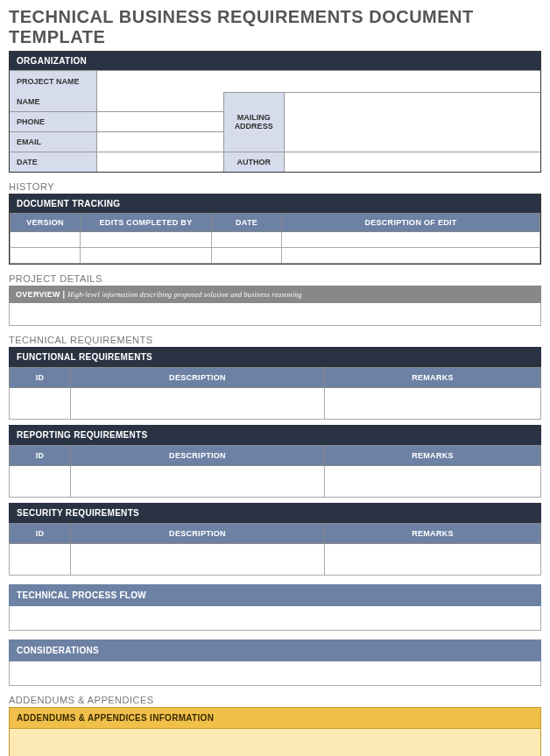 The image size is (550, 756). Describe the element at coordinates (185, 294) in the screenshot. I see `overview-hint: High-level information describing propos…` at that location.